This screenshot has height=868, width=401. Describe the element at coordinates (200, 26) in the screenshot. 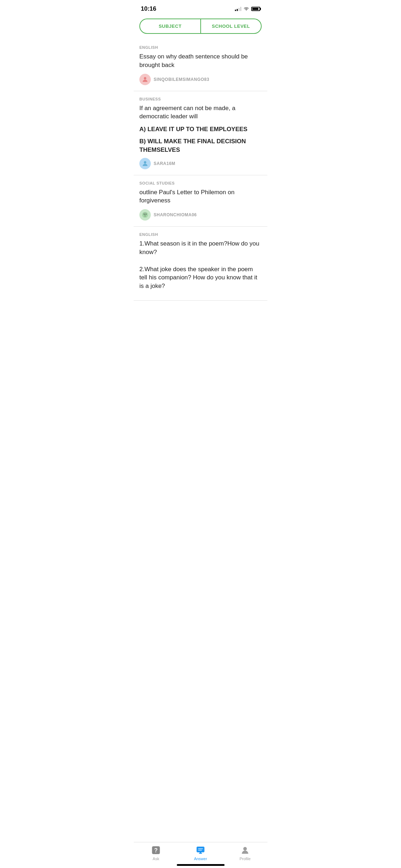

I see `tab-switcher: SUBJECT SCHOOL LEVEL` at that location.